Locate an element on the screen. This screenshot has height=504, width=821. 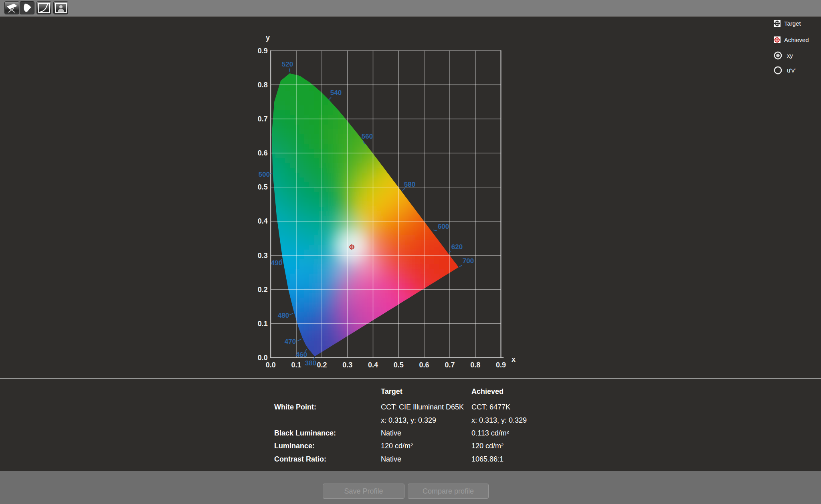
svg-text: 600 is located at coordinates (443, 227).